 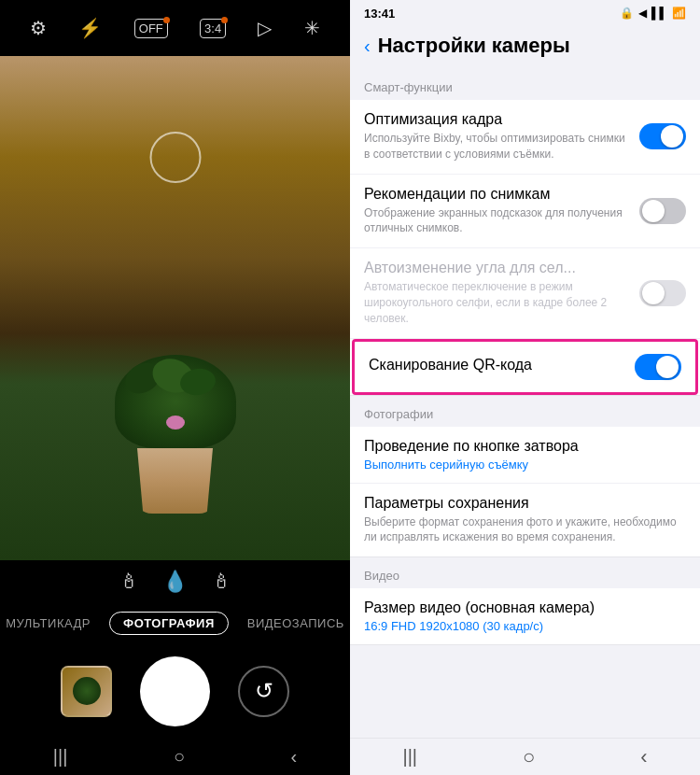 What do you see at coordinates (213, 28) in the screenshot?
I see `ratio-icon: 3:4` at bounding box center [213, 28].